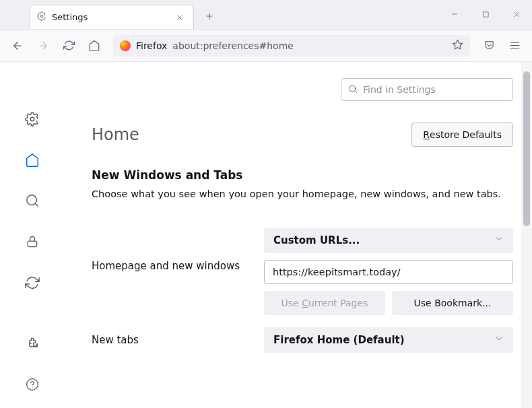  Describe the element at coordinates (455, 15) in the screenshot. I see `minimize-button` at that location.